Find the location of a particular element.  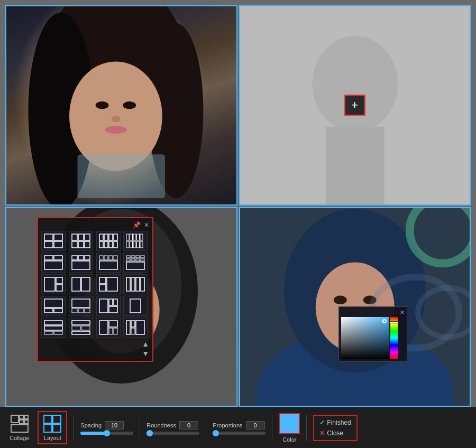

scroll-down-arrow: ▼ is located at coordinates (145, 353).